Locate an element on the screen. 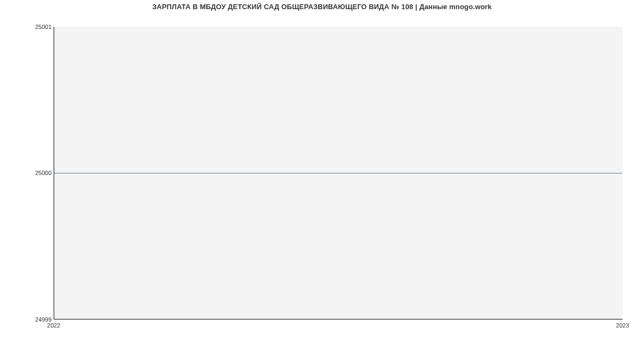 The image size is (644, 349). series-line is located at coordinates (338, 173).